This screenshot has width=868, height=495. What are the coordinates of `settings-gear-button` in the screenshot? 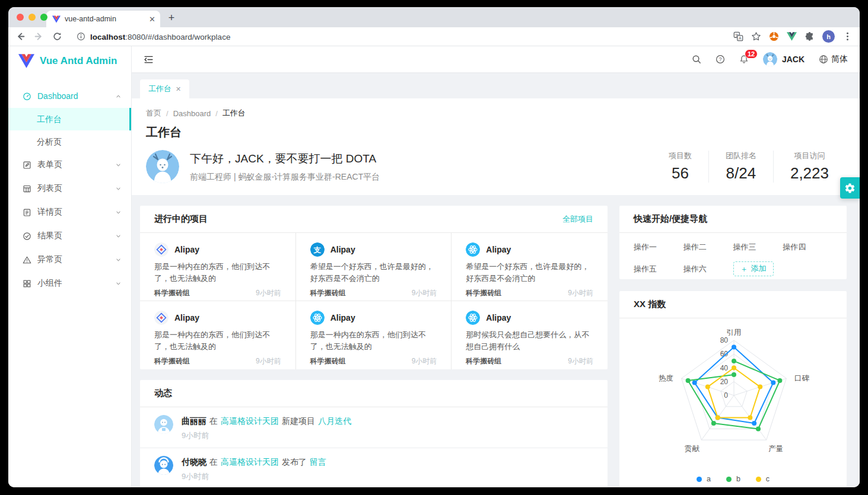 It's located at (850, 188).